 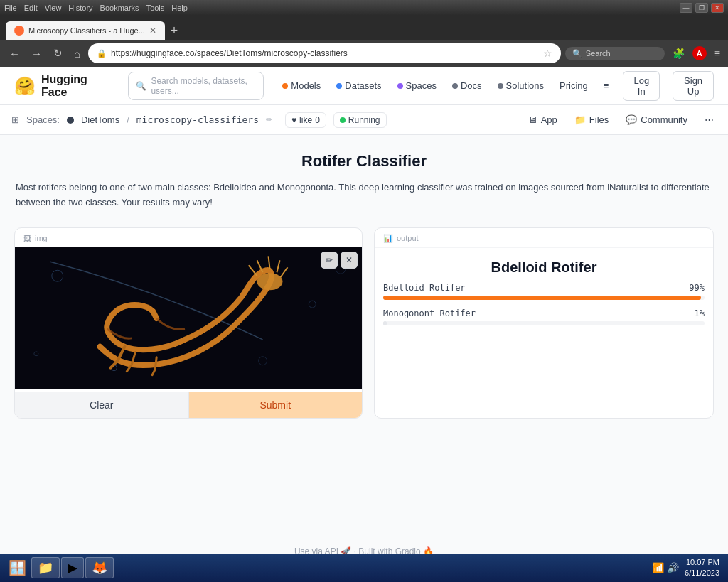 I want to click on image-toolbar: ✏ ✕, so click(x=339, y=260).